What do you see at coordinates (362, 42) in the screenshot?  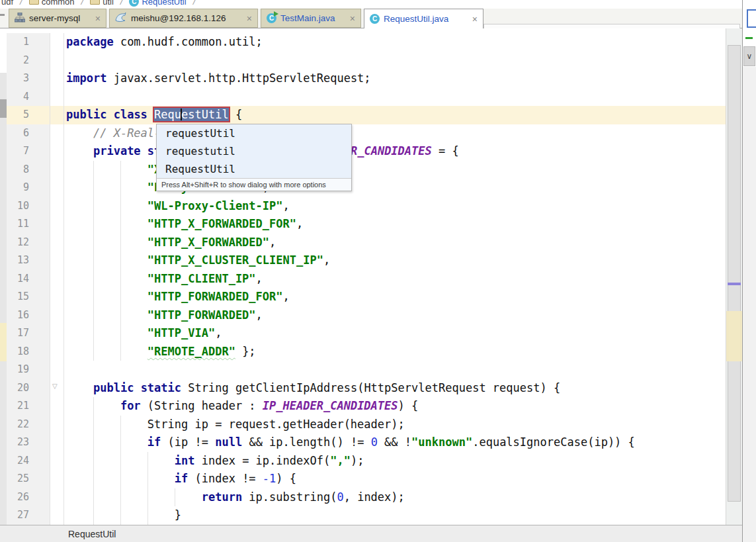 I see `code-line-1: 1package com.hudf.common.util;` at bounding box center [362, 42].